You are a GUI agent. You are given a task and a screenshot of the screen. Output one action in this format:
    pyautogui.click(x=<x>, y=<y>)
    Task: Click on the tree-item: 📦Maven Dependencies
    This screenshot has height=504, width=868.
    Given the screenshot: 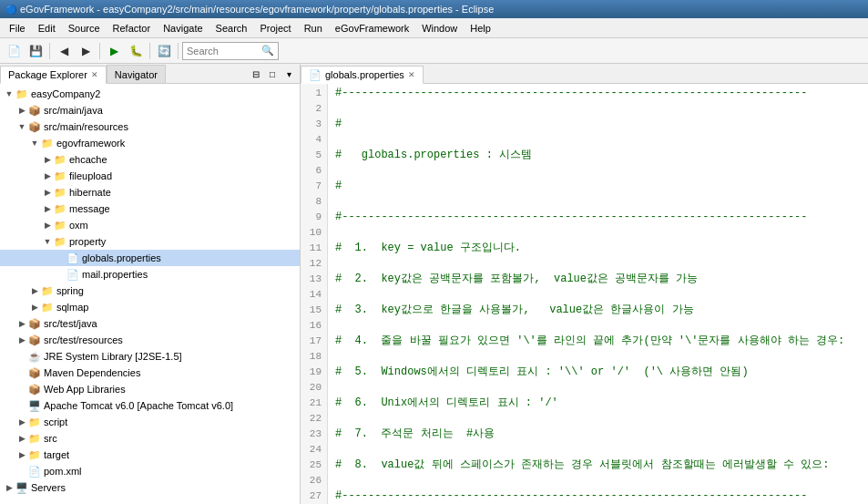 What is the action you would take?
    pyautogui.click(x=149, y=373)
    